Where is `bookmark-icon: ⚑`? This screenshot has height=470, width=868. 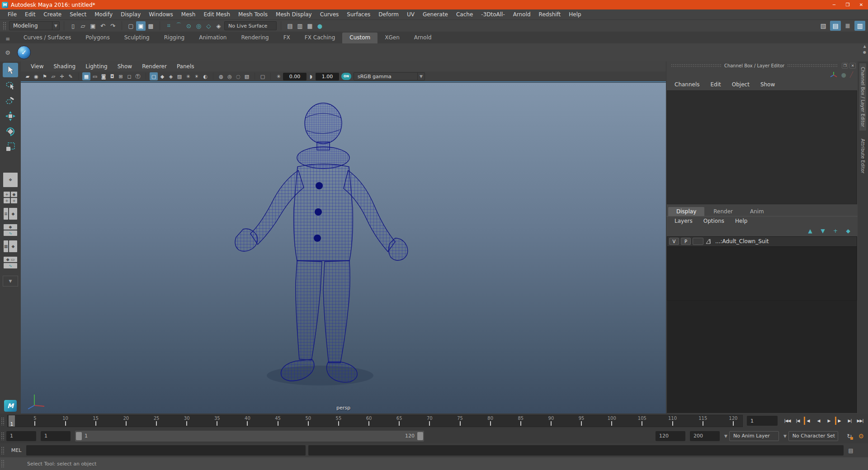
bookmark-icon: ⚑ is located at coordinates (45, 76).